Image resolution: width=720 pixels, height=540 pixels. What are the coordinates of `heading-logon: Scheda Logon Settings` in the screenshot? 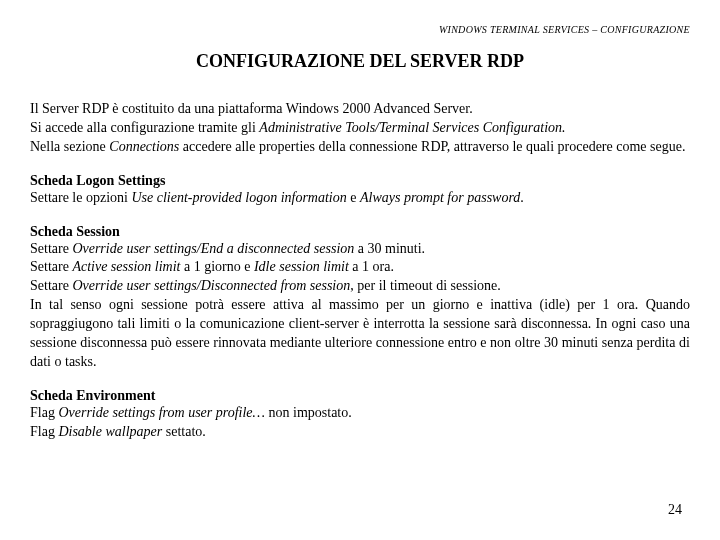 It's located at (360, 181).